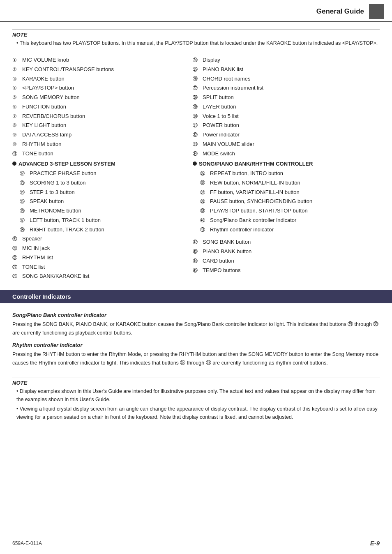 This screenshot has width=392, height=554. What do you see at coordinates (196, 404) in the screenshot?
I see `bottom-note-list: Display examples shown in this User's Gu…` at bounding box center [196, 404].